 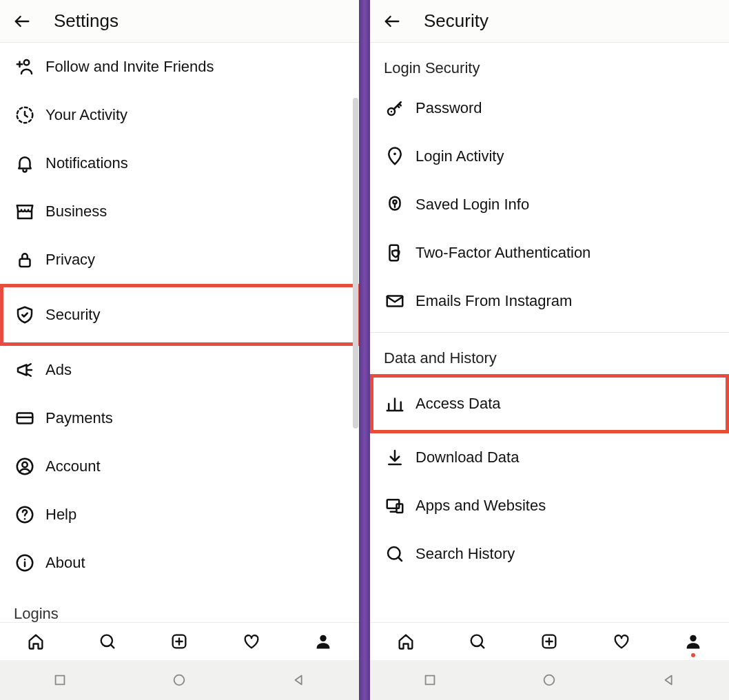 What do you see at coordinates (25, 67) in the screenshot?
I see `person-plus-icon` at bounding box center [25, 67].